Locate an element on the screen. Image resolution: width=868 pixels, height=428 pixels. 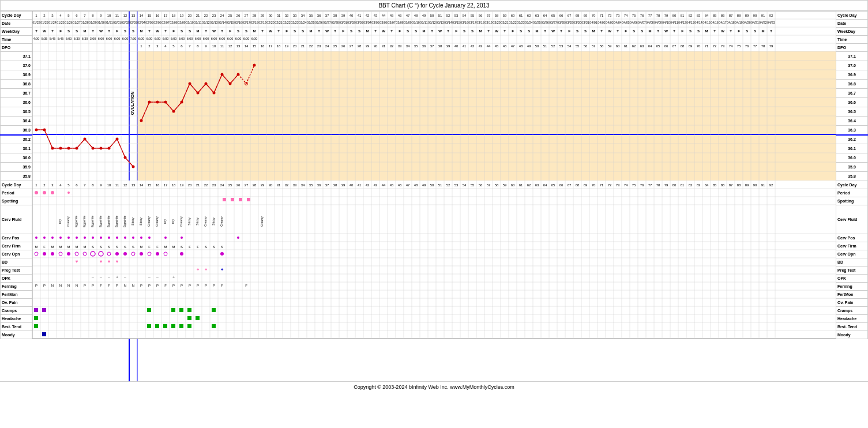
svg-text: 53 is located at coordinates (562, 46).